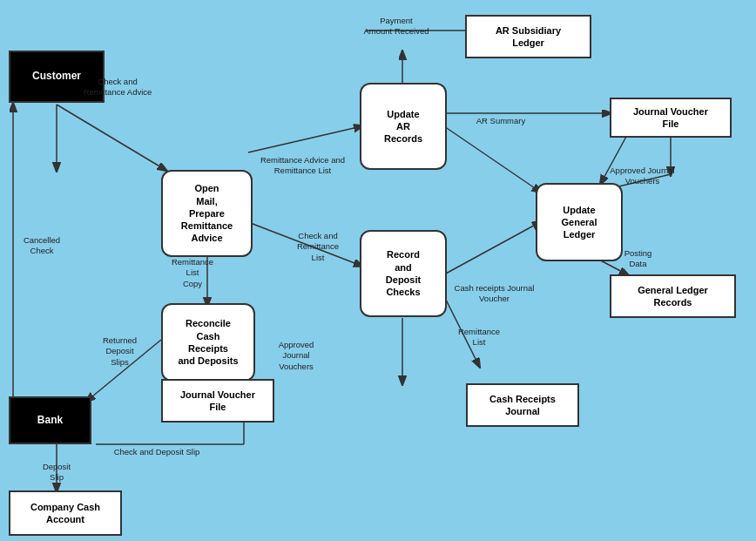 The width and height of the screenshot is (756, 541). Describe the element at coordinates (57, 472) in the screenshot. I see `deposit-slip-label: DepositSlip` at that location.